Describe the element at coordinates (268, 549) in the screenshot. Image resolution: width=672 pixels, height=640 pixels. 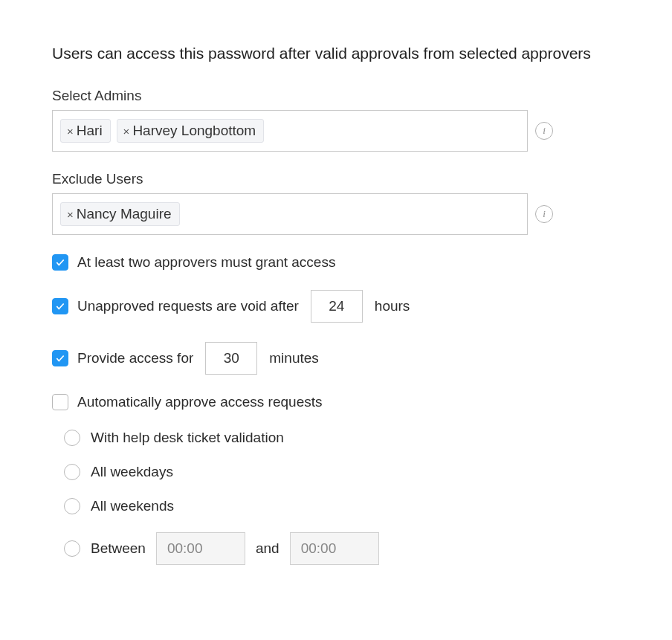
I see `between-and: and` at that location.